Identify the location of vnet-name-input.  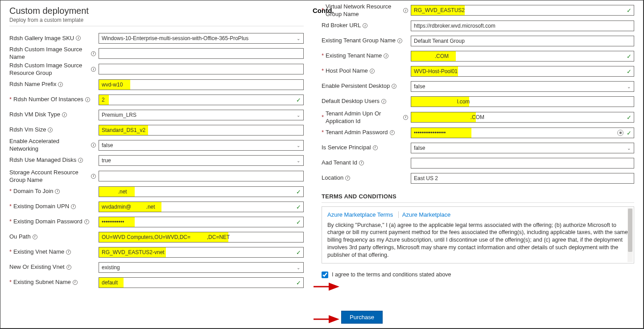
(201, 252).